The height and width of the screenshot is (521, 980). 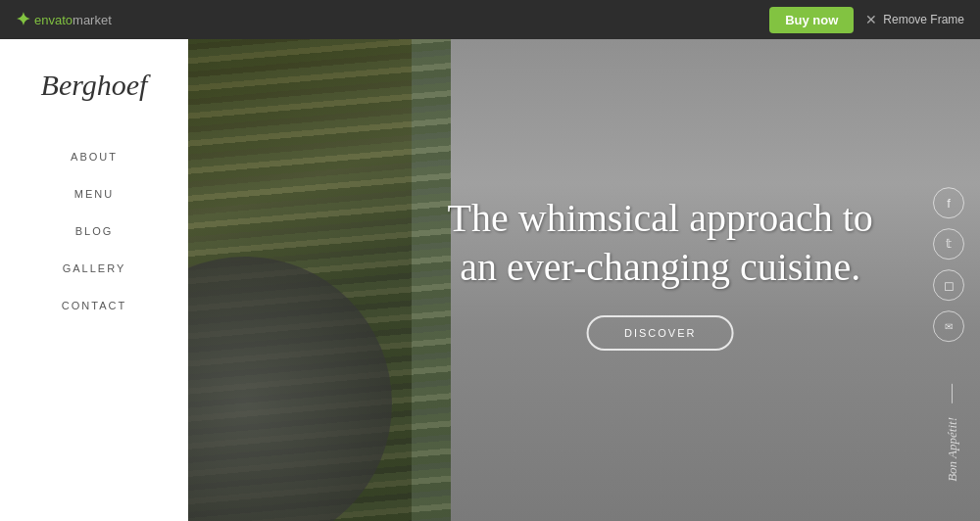 I want to click on nav-item-about: ABOUT, so click(x=94, y=157).